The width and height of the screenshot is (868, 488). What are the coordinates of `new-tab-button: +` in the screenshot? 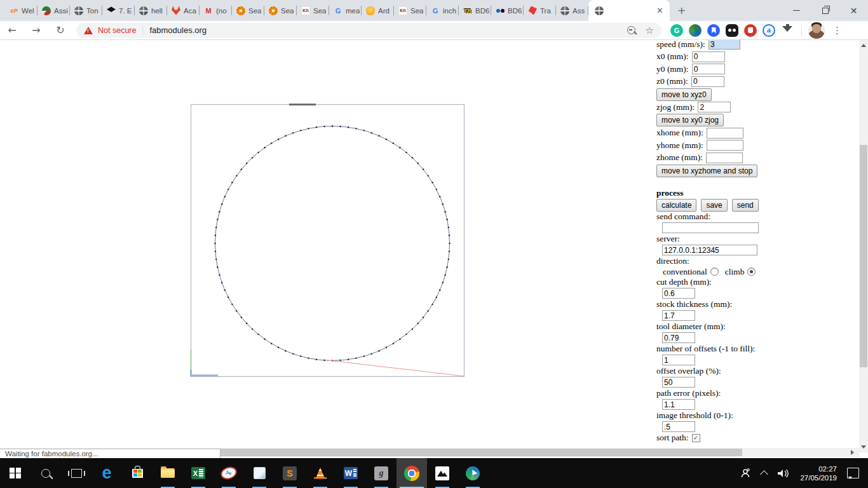 It's located at (681, 10).